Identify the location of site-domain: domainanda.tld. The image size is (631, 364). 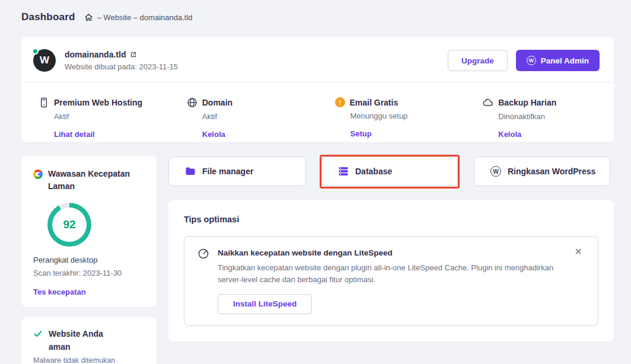
(95, 55).